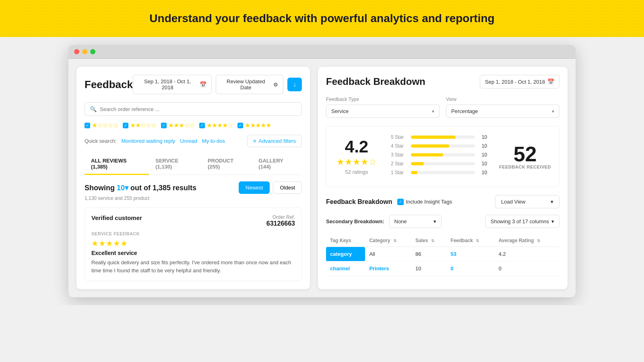 The width and height of the screenshot is (644, 362). What do you see at coordinates (164, 125) in the screenshot?
I see `star-checkbox-3: ✓` at bounding box center [164, 125].